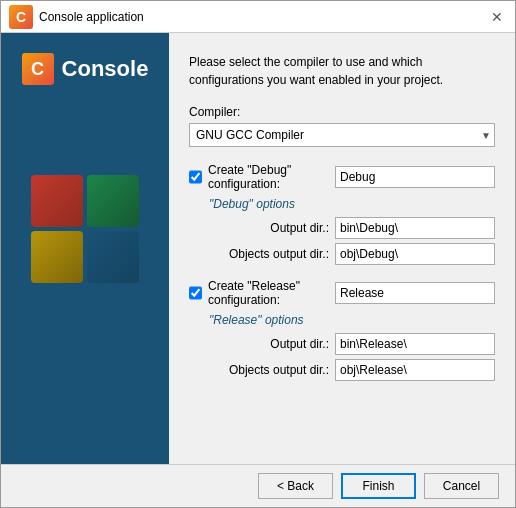 The image size is (516, 508). Describe the element at coordinates (342, 332) in the screenshot. I see `release-section: Create "Release" configuration: "Release…` at that location.